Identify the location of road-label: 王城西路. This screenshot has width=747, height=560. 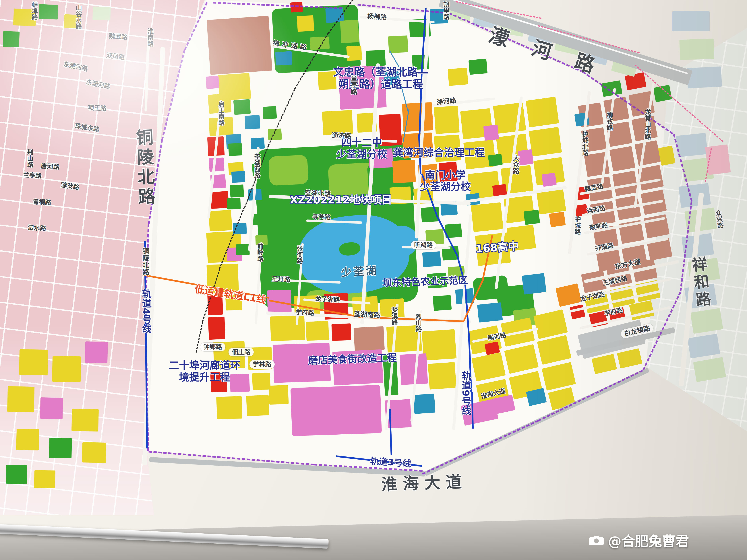
(615, 281).